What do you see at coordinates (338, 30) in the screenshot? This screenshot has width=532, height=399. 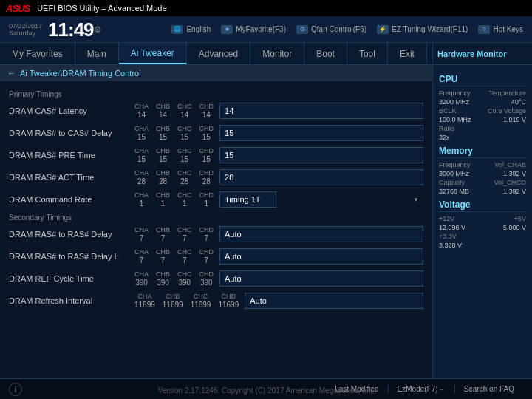 I see `qfan-label: Qfan Control(F6)` at bounding box center [338, 30].